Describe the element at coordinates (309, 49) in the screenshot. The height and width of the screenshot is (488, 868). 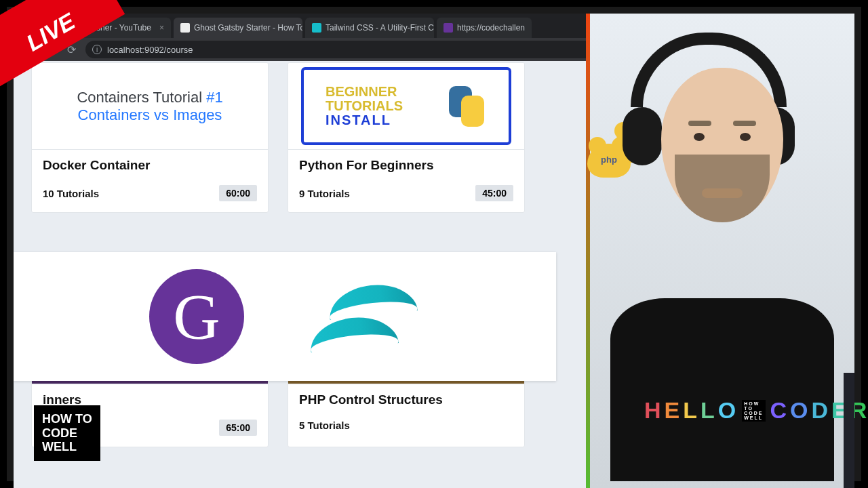
I see `browser-toolbar: ← → ⟳ i localhost:9092/course` at that location.